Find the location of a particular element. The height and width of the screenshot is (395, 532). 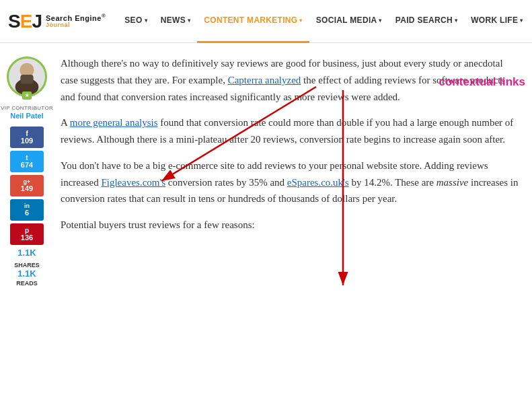

avatar is located at coordinates (27, 77).